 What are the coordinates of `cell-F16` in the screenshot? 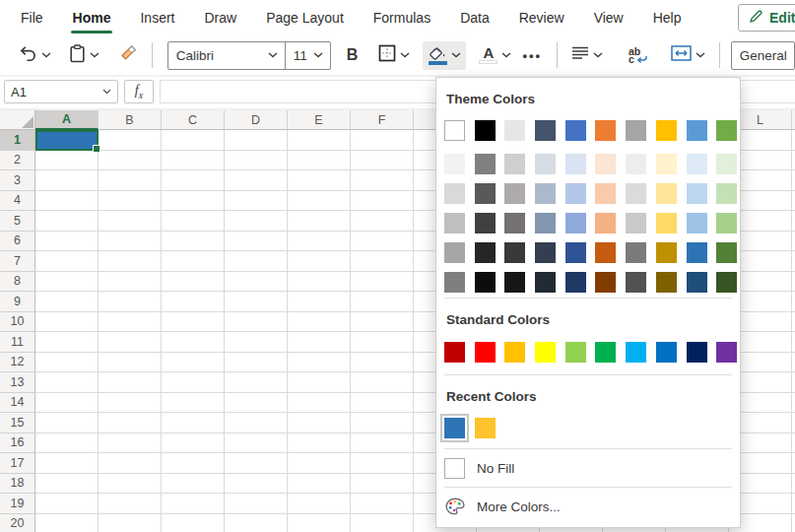 It's located at (382, 443).